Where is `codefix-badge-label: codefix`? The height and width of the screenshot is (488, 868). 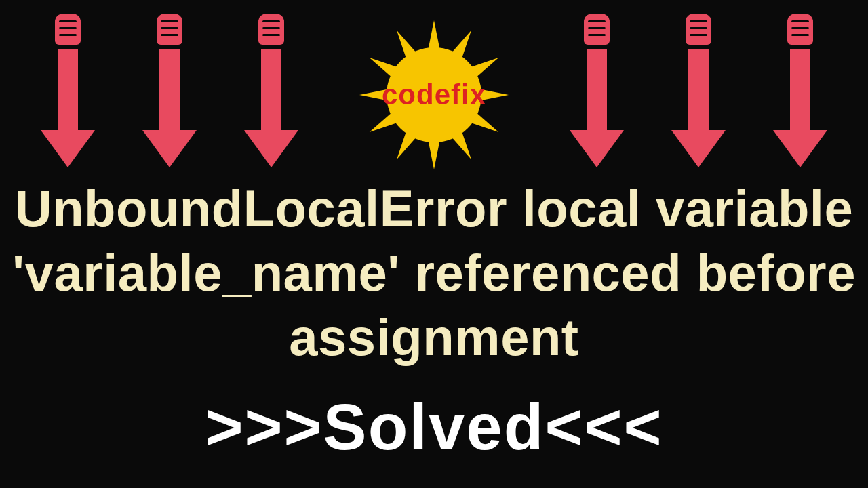 codefix-badge-label: codefix is located at coordinates (434, 95).